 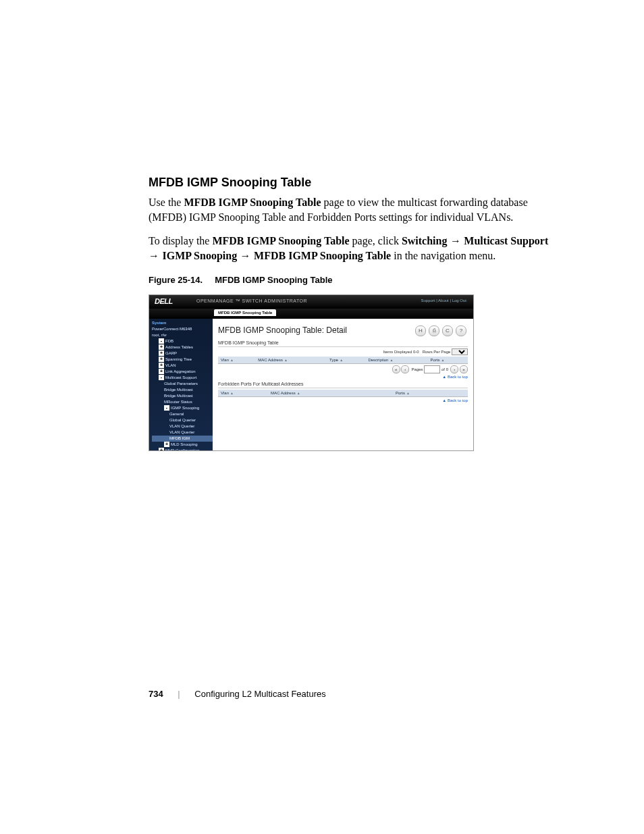 I want to click on nav-subitem: Global Querier, so click(x=182, y=420).